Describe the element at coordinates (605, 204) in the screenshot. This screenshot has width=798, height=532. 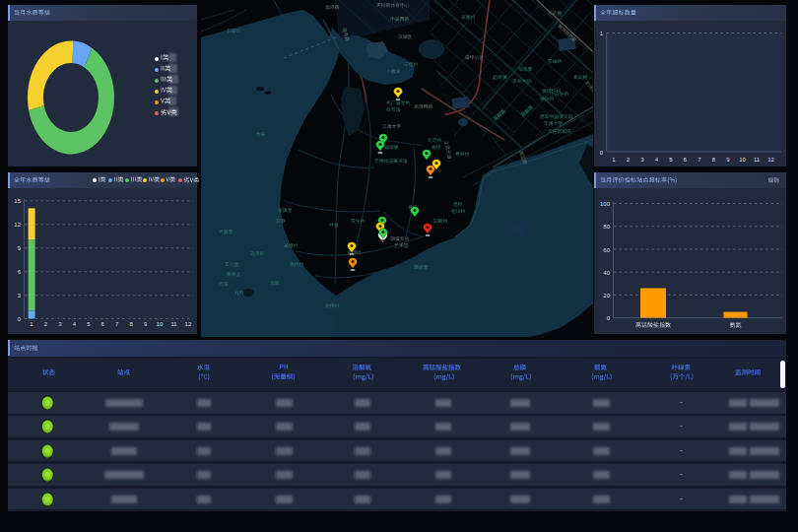
I see `svg-text: 100` at that location.